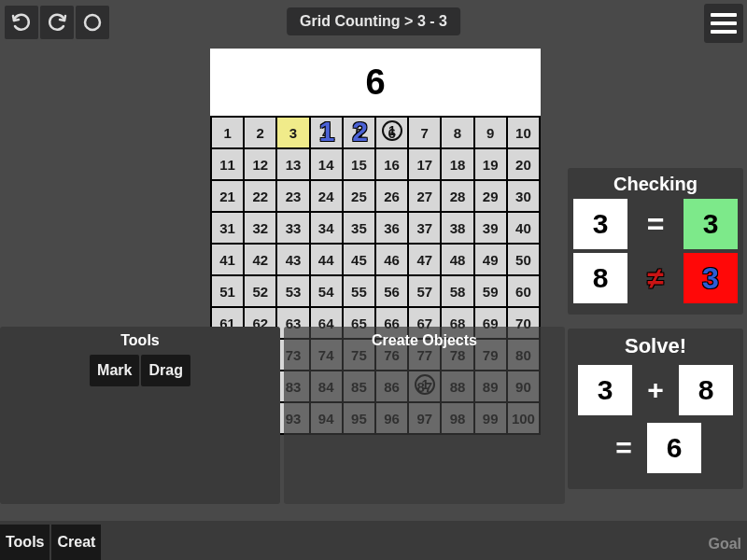 The width and height of the screenshot is (747, 560). I want to click on tool-drag: Drag, so click(165, 371).